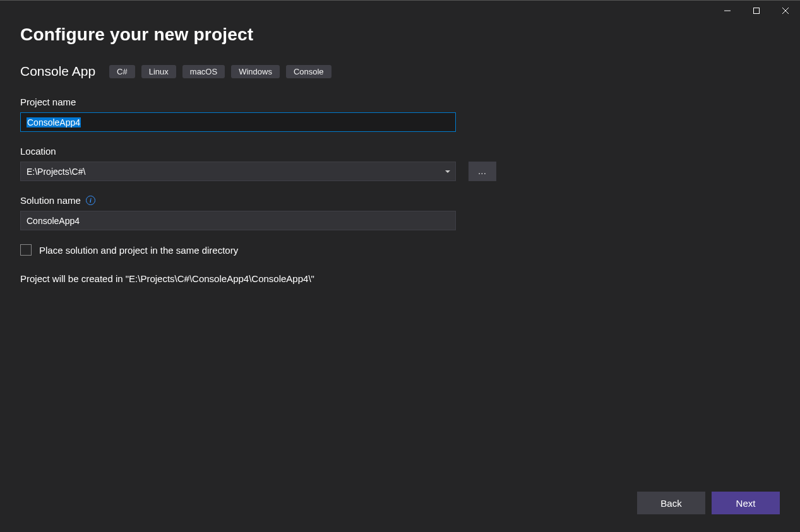 This screenshot has width=800, height=532. What do you see at coordinates (756, 11) in the screenshot?
I see `window-controls` at bounding box center [756, 11].